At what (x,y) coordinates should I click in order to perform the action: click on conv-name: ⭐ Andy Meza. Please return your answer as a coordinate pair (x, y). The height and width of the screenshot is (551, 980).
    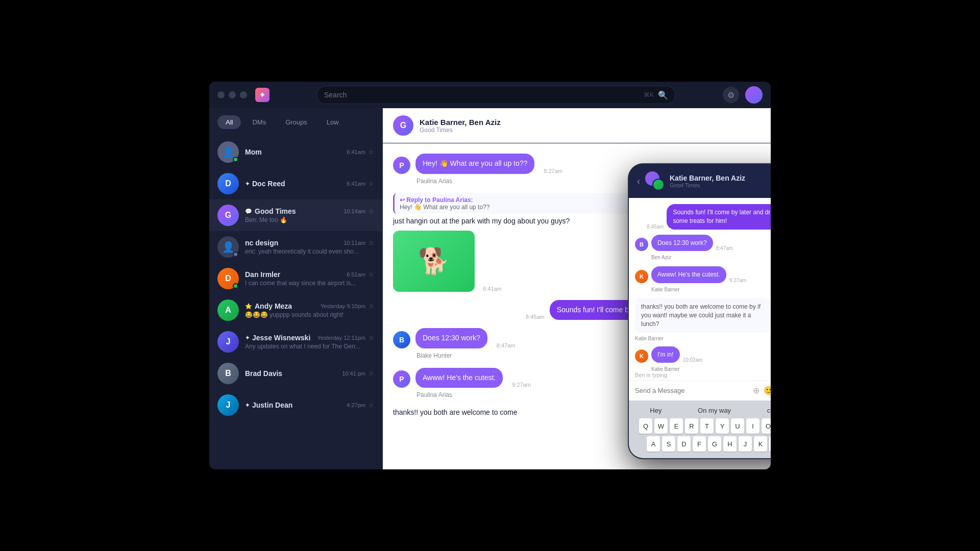
    Looking at the image, I should click on (268, 306).